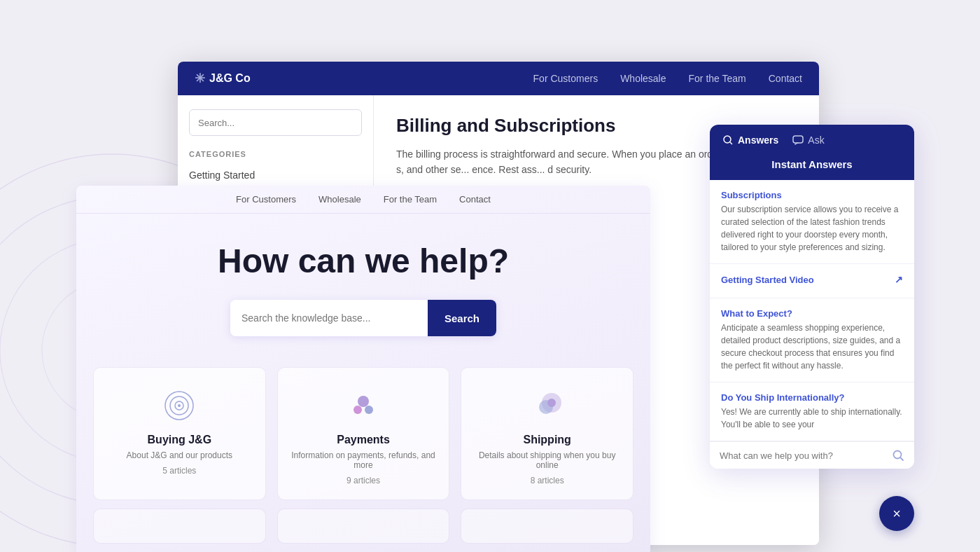 The image size is (980, 552). I want to click on categories-label: CATEGORIES, so click(276, 154).